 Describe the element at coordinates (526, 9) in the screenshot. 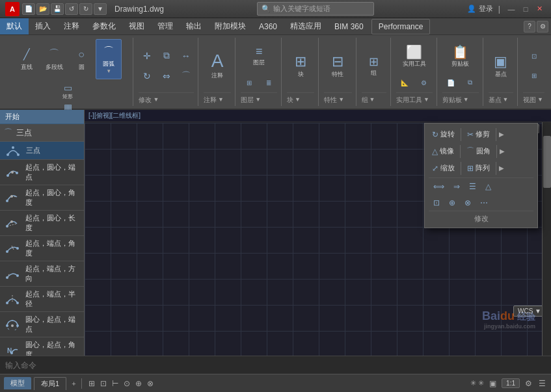

I see `maximize-button: □` at that location.